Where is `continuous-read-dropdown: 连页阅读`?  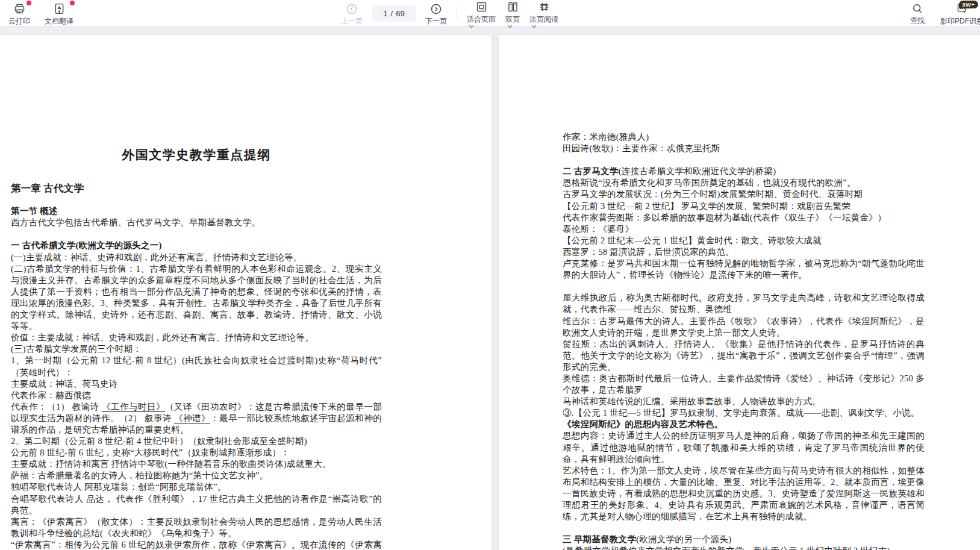
continuous-read-dropdown: 连页阅读 is located at coordinates (544, 14).